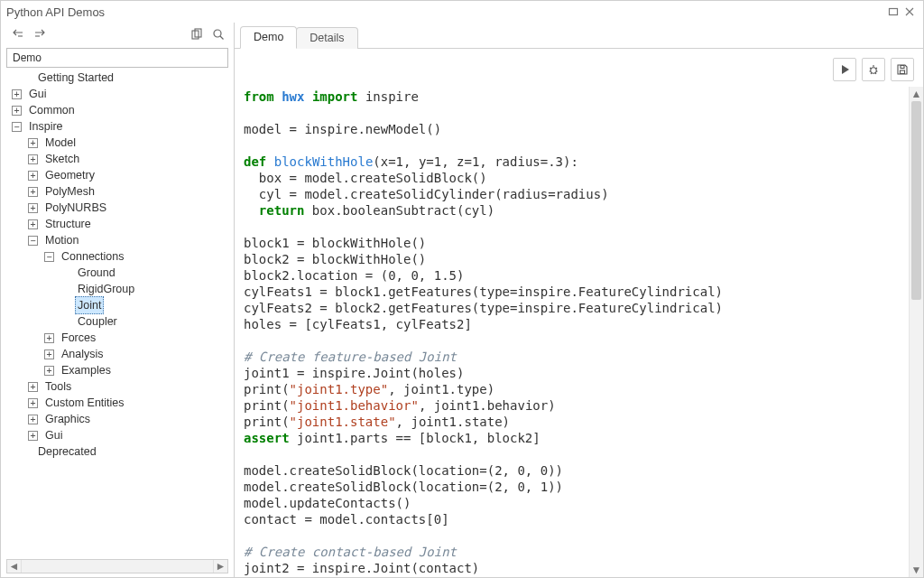  Describe the element at coordinates (117, 566) in the screenshot. I see `sidebar-h-scrollbar: ◄ ►` at that location.